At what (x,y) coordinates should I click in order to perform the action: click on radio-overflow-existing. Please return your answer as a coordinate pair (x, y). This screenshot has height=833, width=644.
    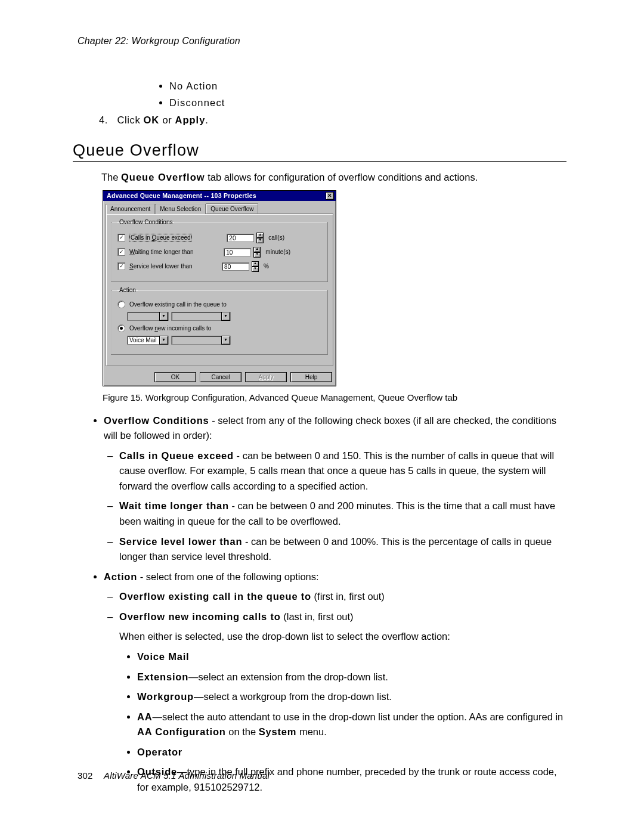
    Looking at the image, I should click on (122, 304).